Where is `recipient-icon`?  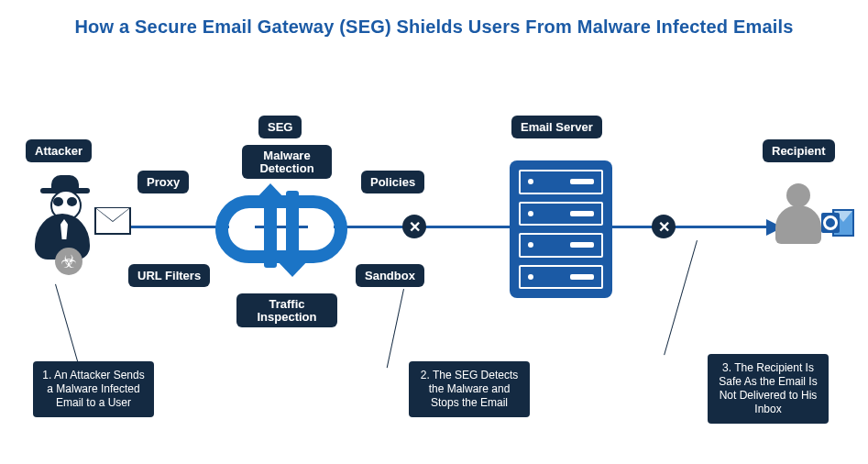 recipient-icon is located at coordinates (798, 220).